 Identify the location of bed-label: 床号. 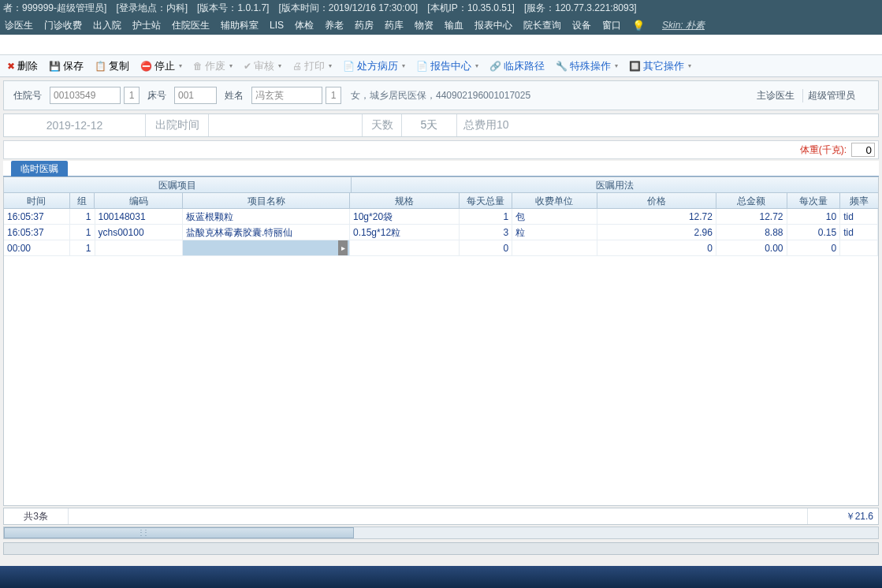
(157, 96).